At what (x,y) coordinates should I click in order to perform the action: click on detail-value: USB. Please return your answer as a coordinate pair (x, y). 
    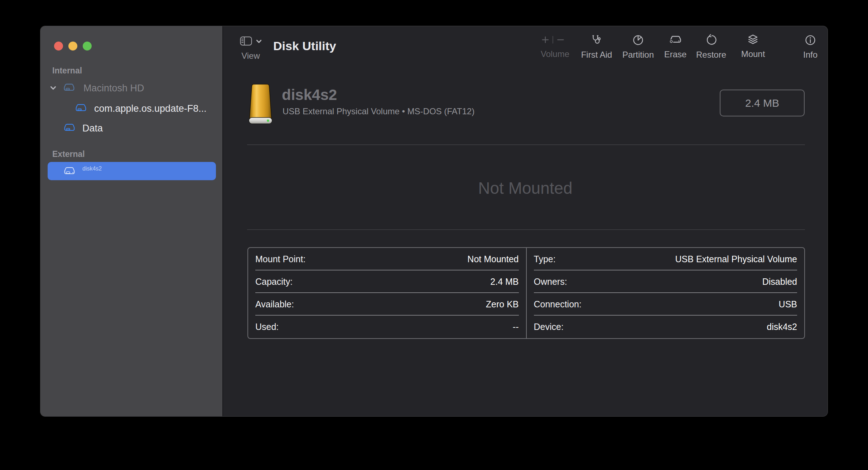
    Looking at the image, I should click on (788, 304).